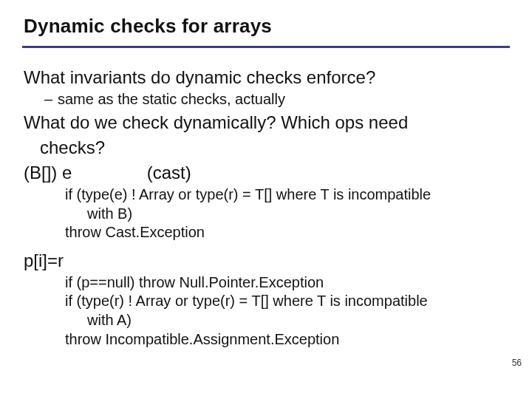  I want to click on assign-check-line-3: throw Incompatible.Assignment.Exception, so click(264, 340).